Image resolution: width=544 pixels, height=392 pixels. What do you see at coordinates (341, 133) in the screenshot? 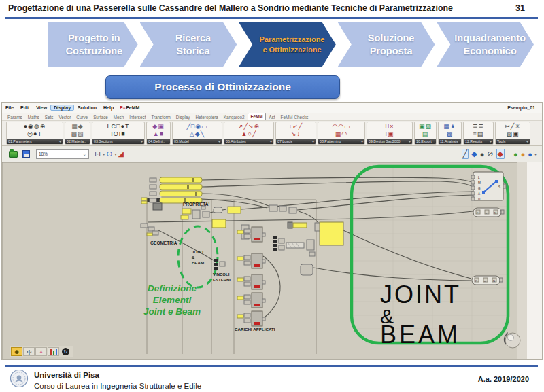
I see `toolbar-group-patterning: ◠◠▭▦◠ 08.Patterning+` at bounding box center [341, 133].